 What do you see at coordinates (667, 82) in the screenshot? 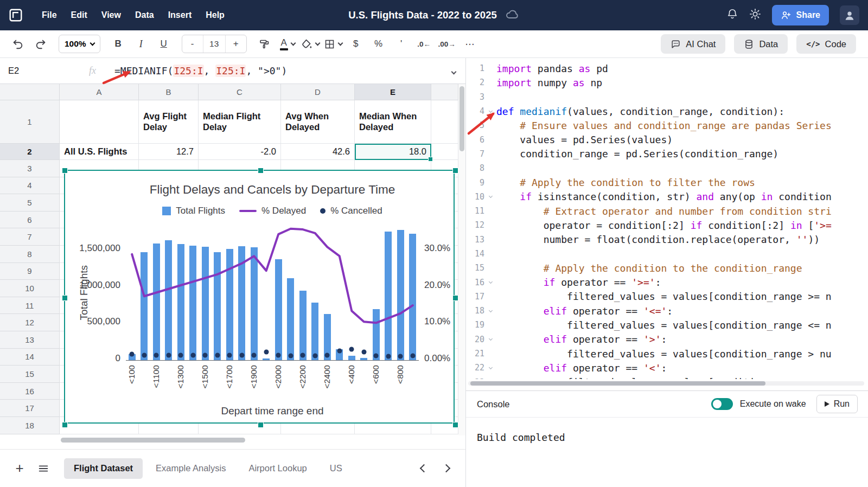
I see `code-line-2: 2import numpy as np` at bounding box center [667, 82].